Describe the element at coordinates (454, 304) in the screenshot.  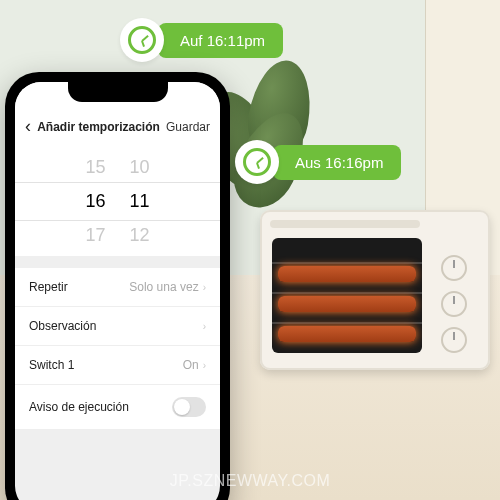
I see `knob-mode` at that location.